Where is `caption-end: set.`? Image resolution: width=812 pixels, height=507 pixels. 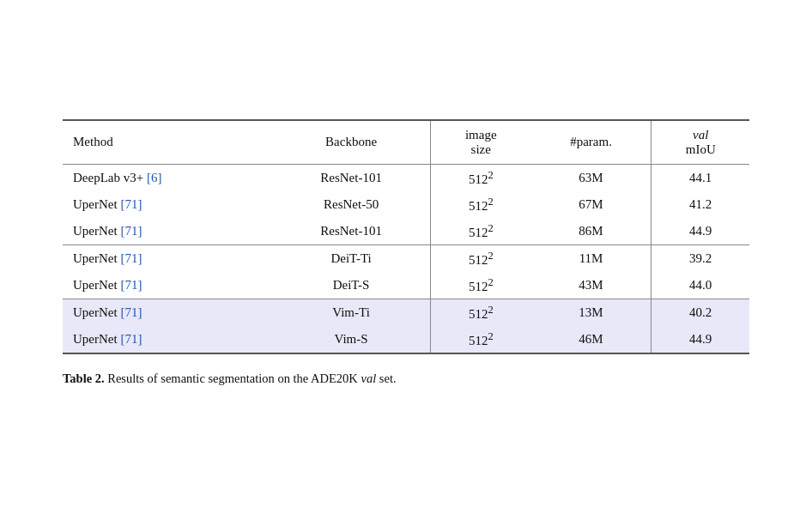 caption-end: set. is located at coordinates (388, 378).